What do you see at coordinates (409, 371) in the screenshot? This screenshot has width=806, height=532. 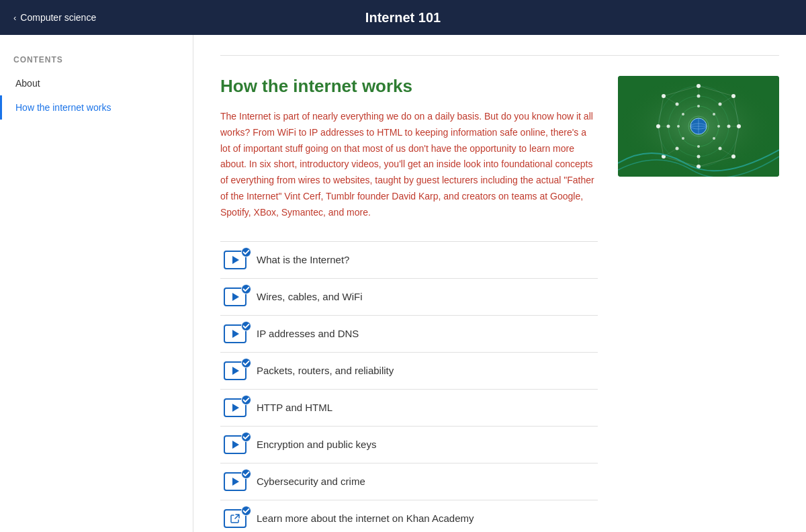 I see `lesson-item-packets: Packets, routers, and reliability` at bounding box center [409, 371].